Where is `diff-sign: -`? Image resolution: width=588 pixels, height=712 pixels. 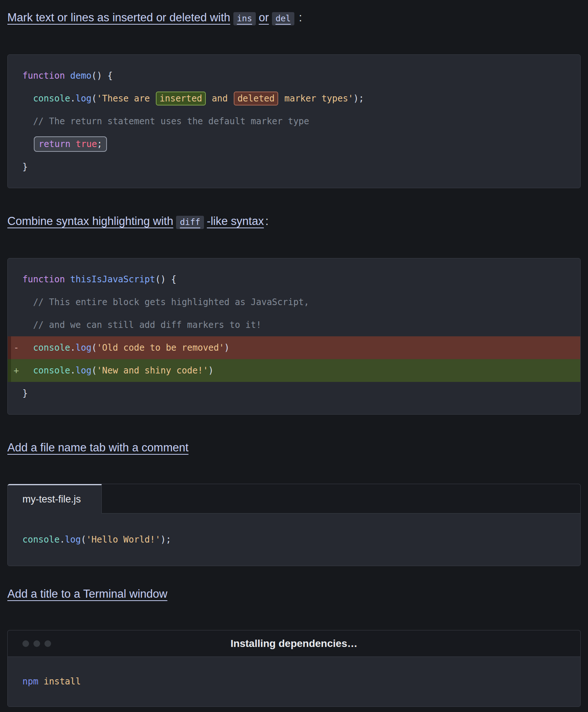 diff-sign: - is located at coordinates (16, 348).